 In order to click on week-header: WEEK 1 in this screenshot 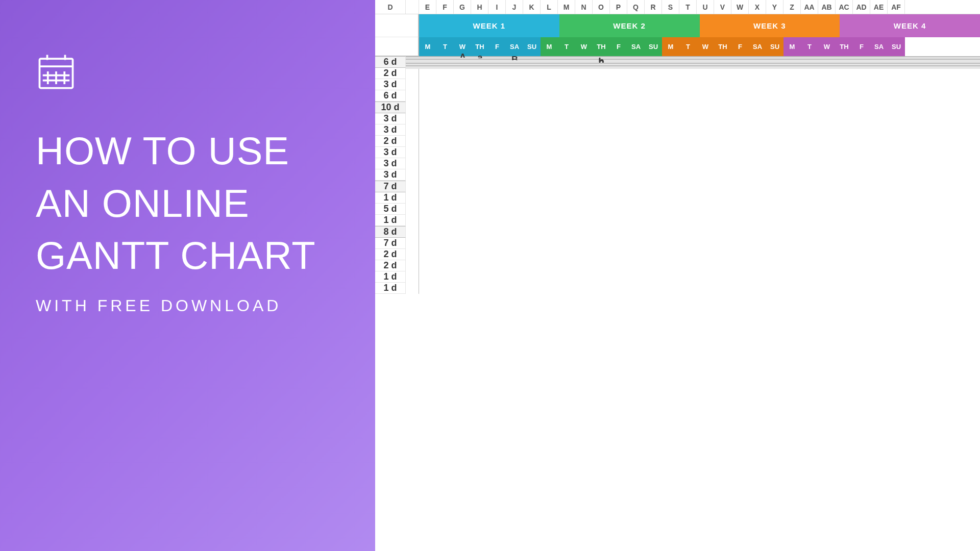, I will do `click(489, 26)`.